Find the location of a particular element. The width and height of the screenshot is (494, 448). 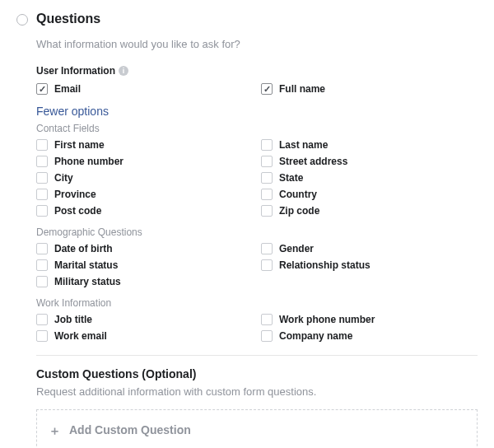

custom-questions-subtitle: Request additional information with cust… is located at coordinates (257, 392).